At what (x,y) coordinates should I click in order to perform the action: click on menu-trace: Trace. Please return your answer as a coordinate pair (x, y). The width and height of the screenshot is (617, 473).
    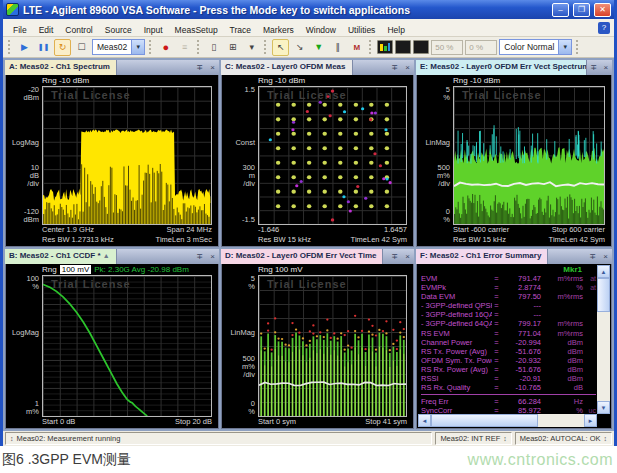
    Looking at the image, I should click on (240, 30).